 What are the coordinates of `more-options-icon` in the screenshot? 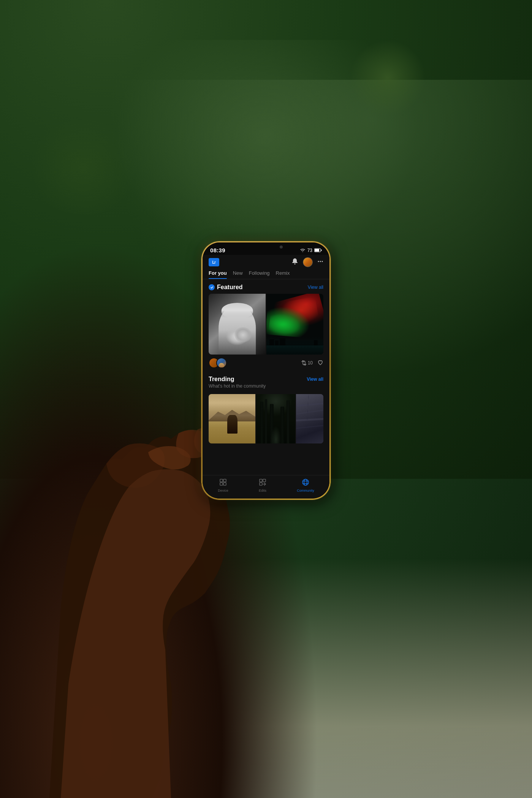 It's located at (320, 262).